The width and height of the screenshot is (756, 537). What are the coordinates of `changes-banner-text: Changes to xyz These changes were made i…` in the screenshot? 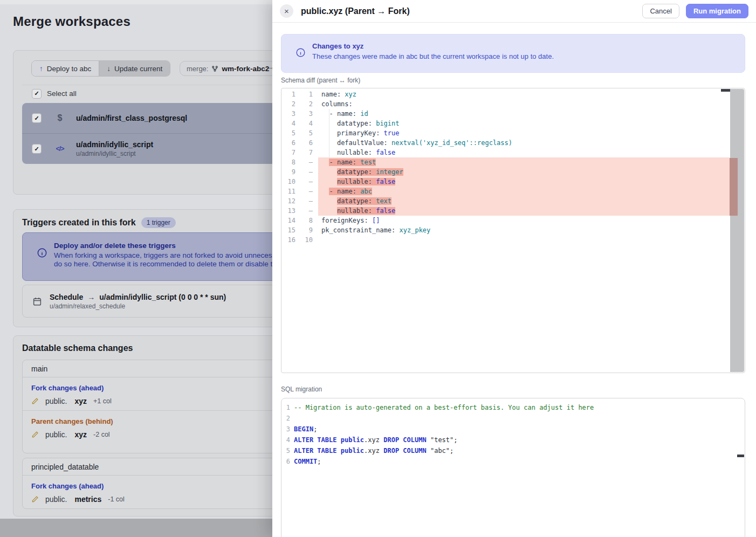 It's located at (433, 57).